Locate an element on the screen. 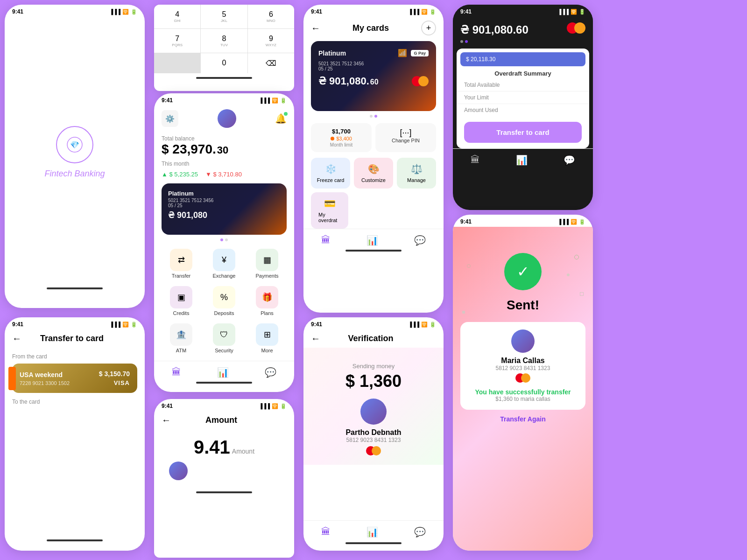  total-available-label: Total Available is located at coordinates (482, 85).